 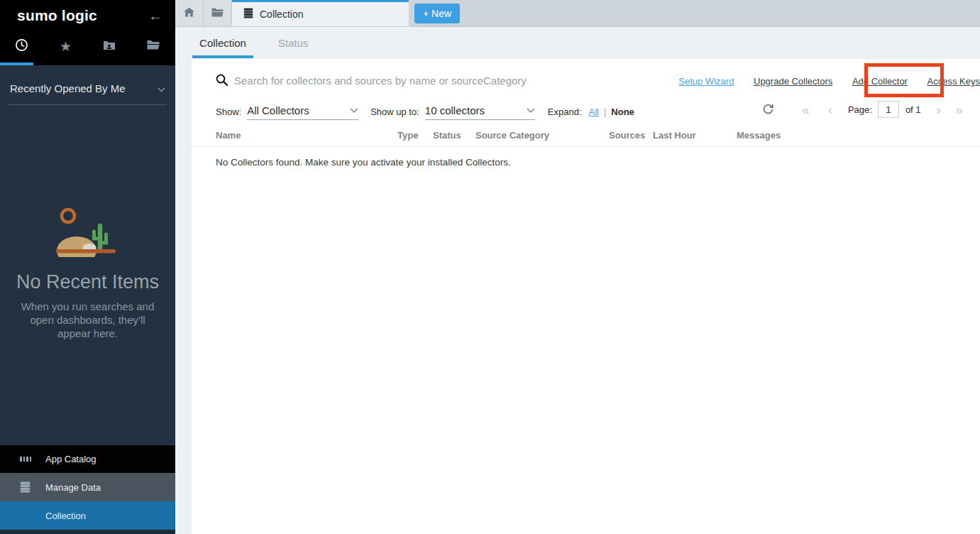 What do you see at coordinates (189, 13) in the screenshot?
I see `home-icon` at bounding box center [189, 13].